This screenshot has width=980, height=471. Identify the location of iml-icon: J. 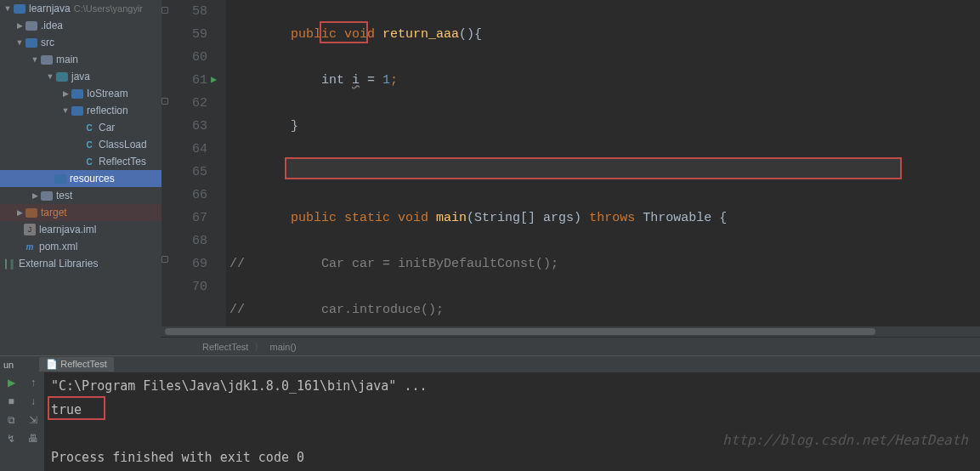
(30, 230).